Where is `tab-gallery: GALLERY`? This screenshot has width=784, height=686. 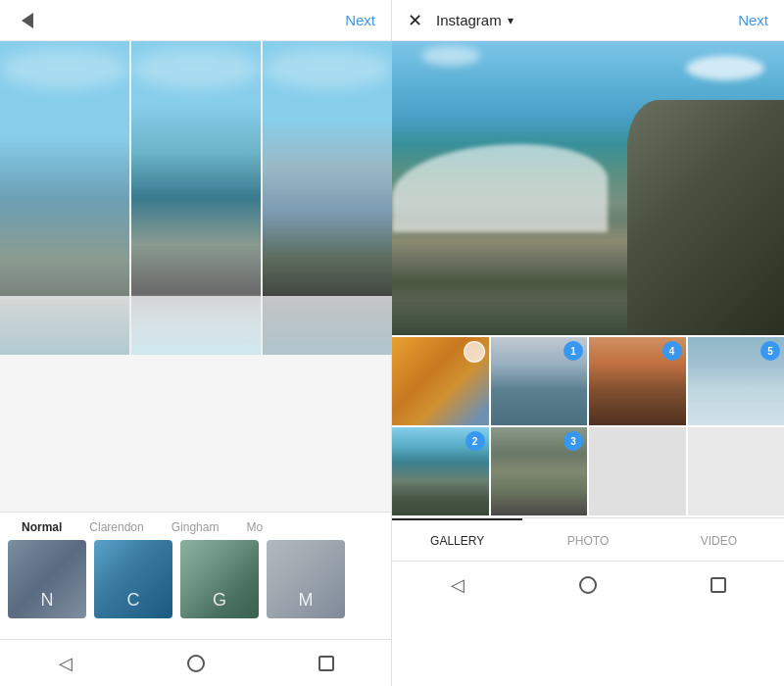 tab-gallery: GALLERY is located at coordinates (457, 539).